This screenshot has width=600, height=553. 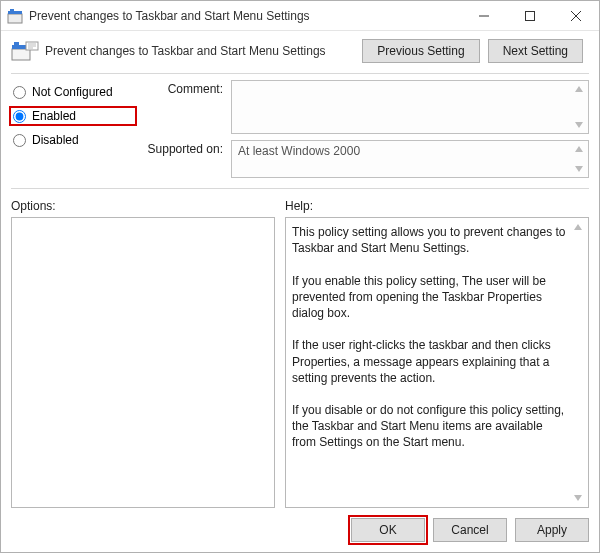 I want to click on radio-disabled-label: Disabled, so click(x=56, y=140).